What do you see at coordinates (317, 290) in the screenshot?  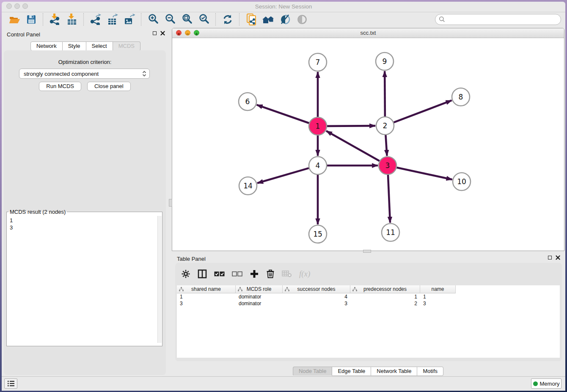 I see `column-header-successor-nodes: successor nodes` at bounding box center [317, 290].